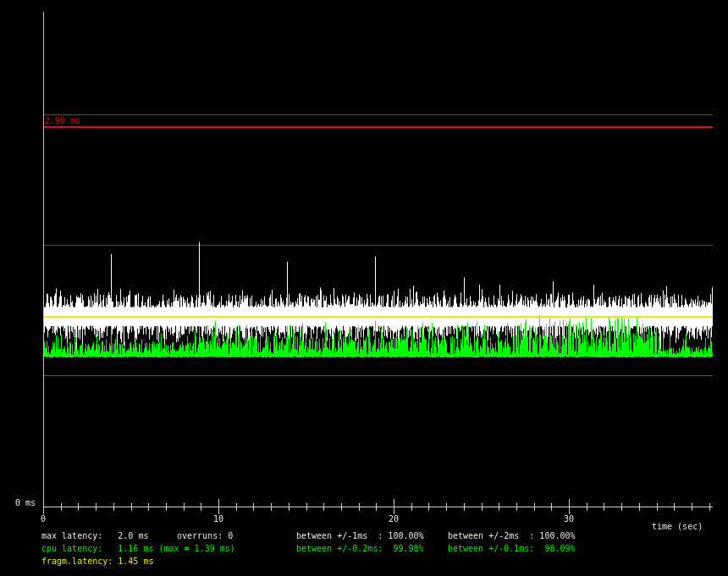 The image size is (728, 576). What do you see at coordinates (511, 549) in the screenshot?
I see `stat-between-01ms: between +/-0.1ms: 98.09%` at bounding box center [511, 549].